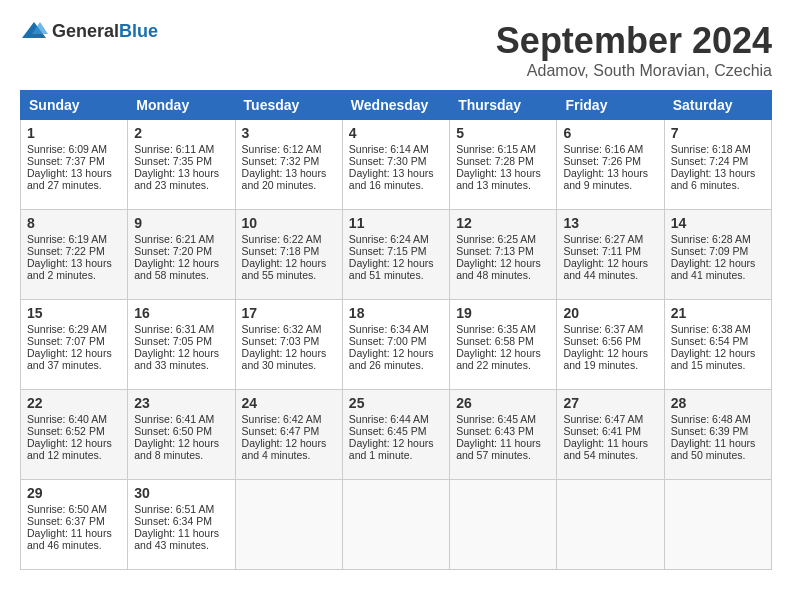  What do you see at coordinates (74, 403) in the screenshot?
I see `day-number: 22` at bounding box center [74, 403].